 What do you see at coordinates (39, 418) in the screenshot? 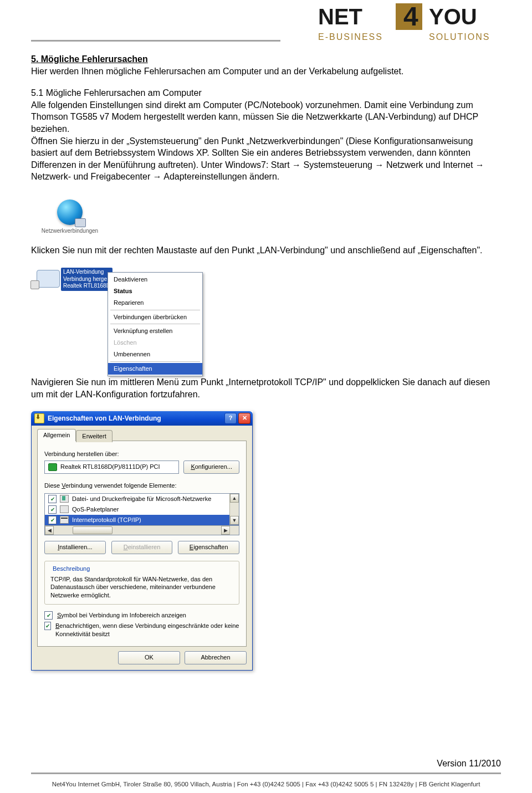
I see `dialog-title-icon` at bounding box center [39, 418].